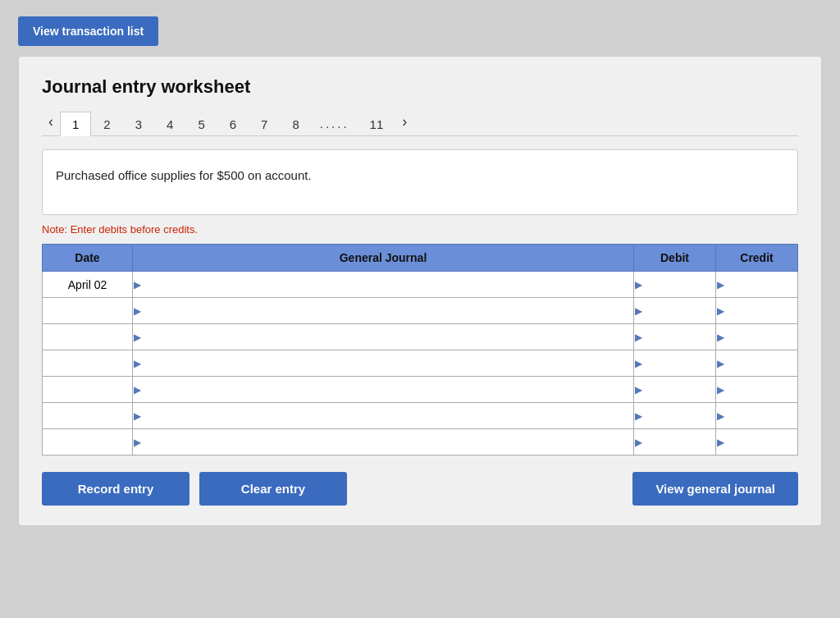  I want to click on tab-8: 8, so click(295, 124).